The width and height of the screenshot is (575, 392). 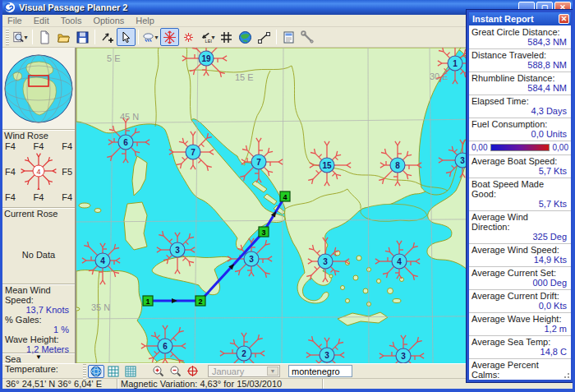 I want to click on instant-report-close-icon: ✕, so click(x=564, y=19).